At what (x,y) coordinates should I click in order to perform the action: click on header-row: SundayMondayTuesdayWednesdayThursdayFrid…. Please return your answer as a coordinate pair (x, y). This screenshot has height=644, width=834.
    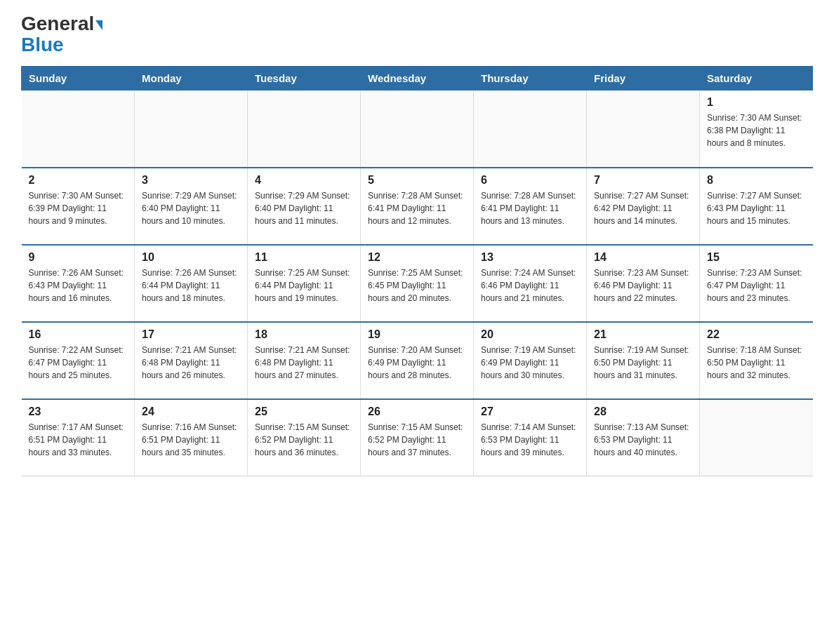
    Looking at the image, I should click on (417, 79).